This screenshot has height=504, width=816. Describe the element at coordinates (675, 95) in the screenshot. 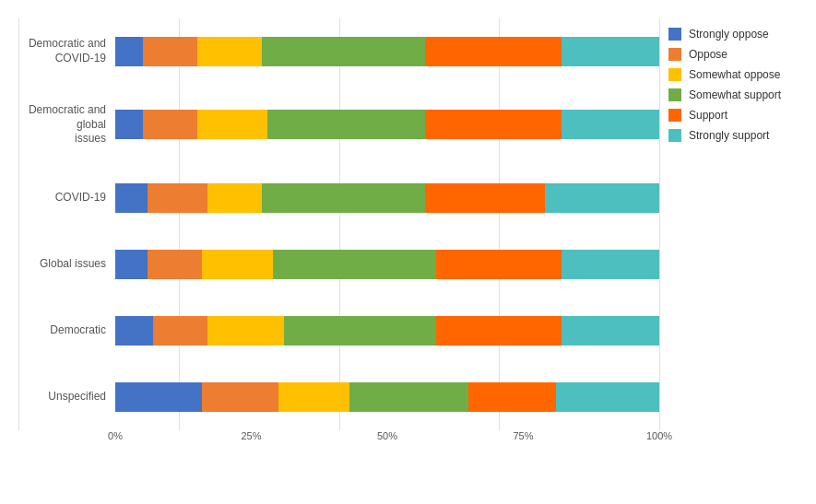

I see `legend-color-somewhat_support` at that location.